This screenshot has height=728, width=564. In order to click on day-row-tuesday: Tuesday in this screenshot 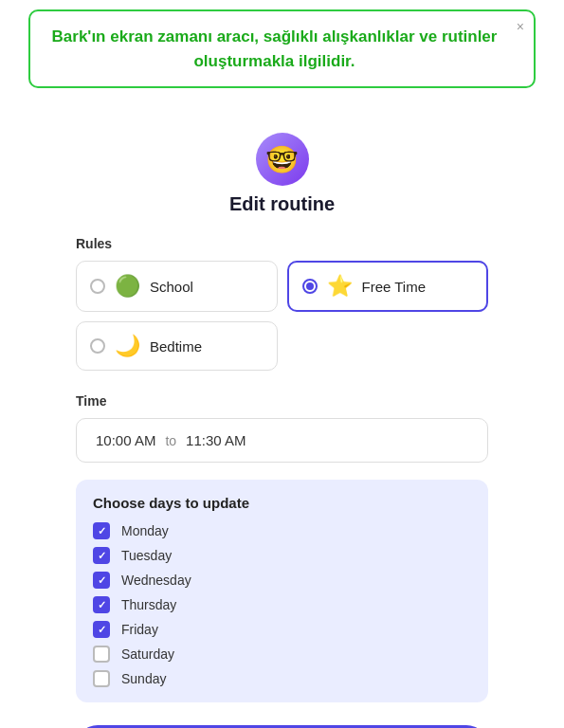, I will do `click(282, 555)`.